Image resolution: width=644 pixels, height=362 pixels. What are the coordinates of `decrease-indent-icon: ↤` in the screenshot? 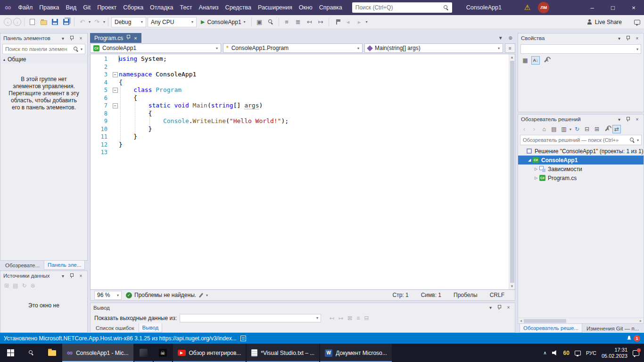 It's located at (309, 22).